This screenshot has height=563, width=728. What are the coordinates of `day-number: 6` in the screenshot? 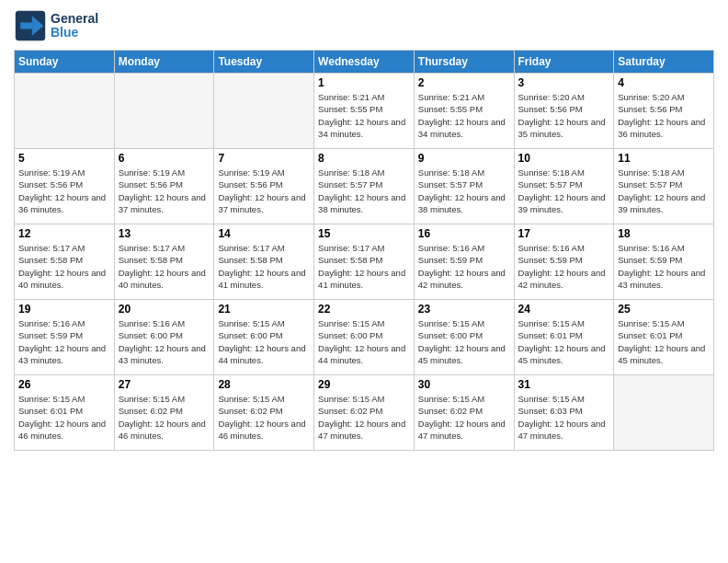 It's located at (165, 158).